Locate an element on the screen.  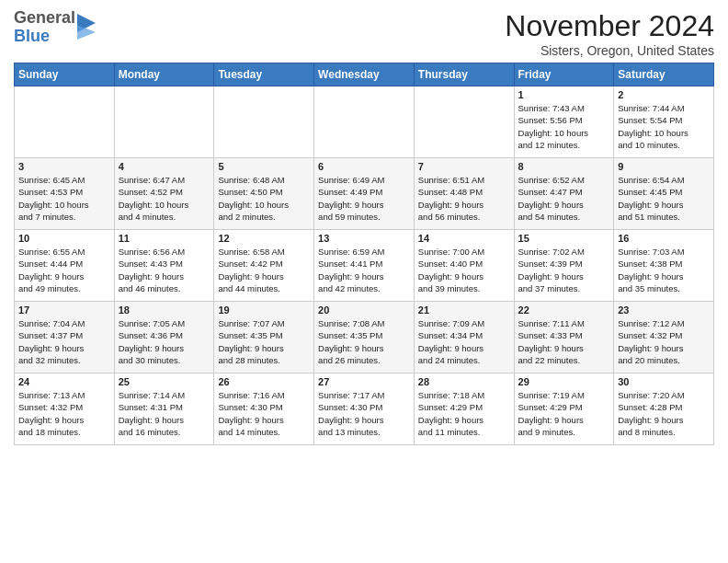
cell-4-1: 25Sunrise: 7:14 AMSunset: 4:31 PMDayligh… is located at coordinates (164, 409).